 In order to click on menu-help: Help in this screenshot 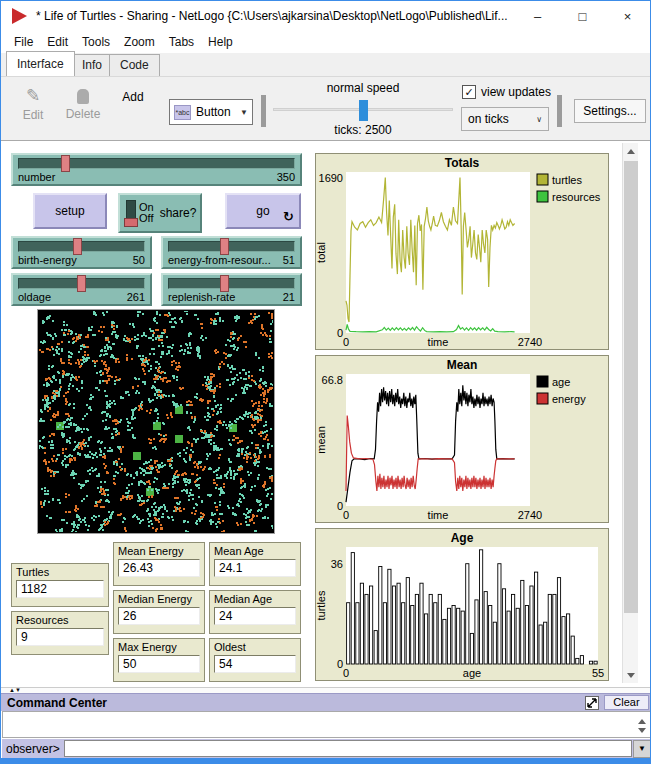, I will do `click(220, 42)`.